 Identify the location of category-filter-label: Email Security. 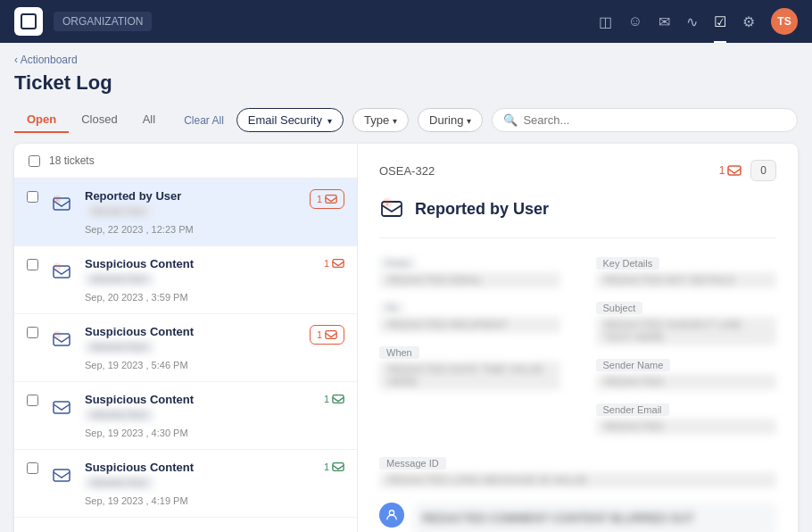
(286, 120).